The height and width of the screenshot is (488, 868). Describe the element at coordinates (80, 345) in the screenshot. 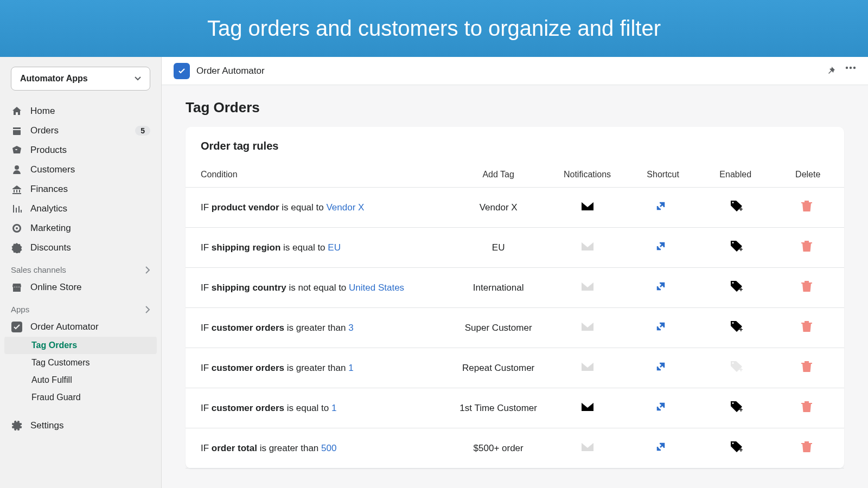

I see `sidebar-sub-tag-orders: Tag Orders` at that location.